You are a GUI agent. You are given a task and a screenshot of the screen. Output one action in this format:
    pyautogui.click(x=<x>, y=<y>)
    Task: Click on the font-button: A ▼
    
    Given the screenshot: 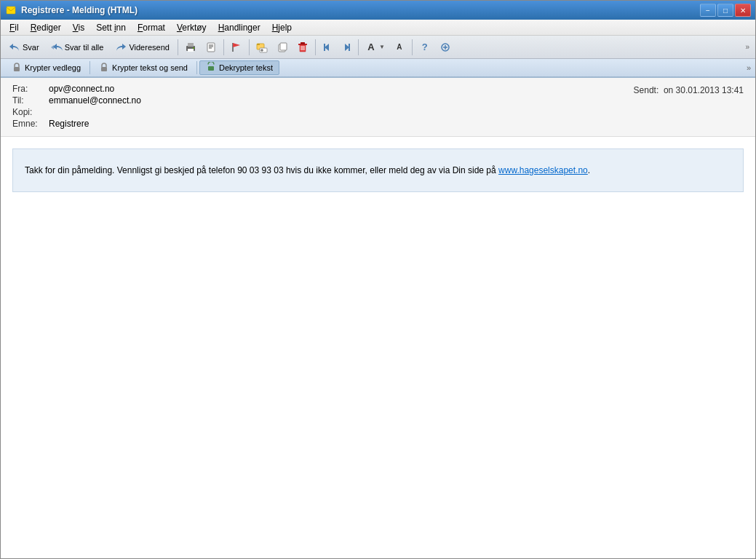 What is the action you would take?
    pyautogui.click(x=375, y=47)
    